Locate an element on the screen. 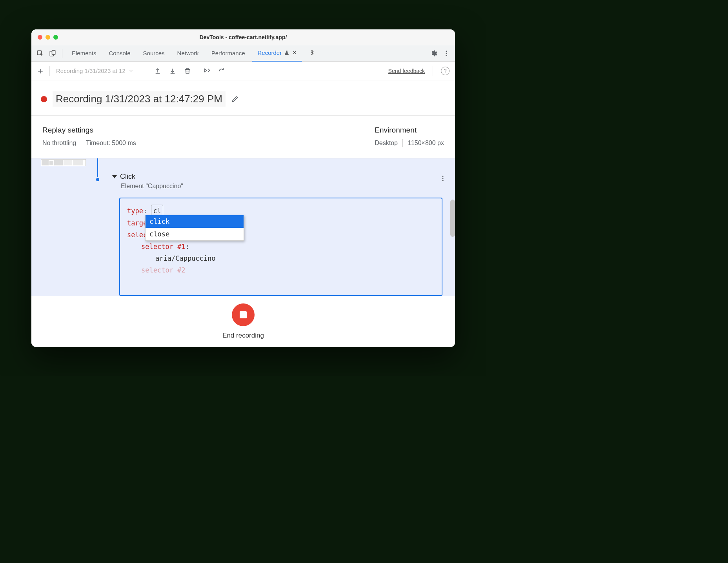 This screenshot has height=563, width=728. viewport-value: 1150×800 px is located at coordinates (426, 143).